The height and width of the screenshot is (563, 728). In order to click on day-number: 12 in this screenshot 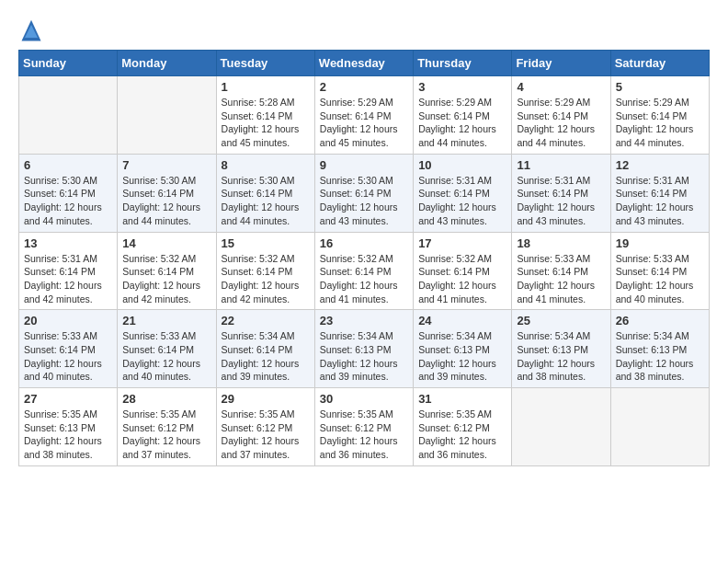, I will do `click(660, 166)`.